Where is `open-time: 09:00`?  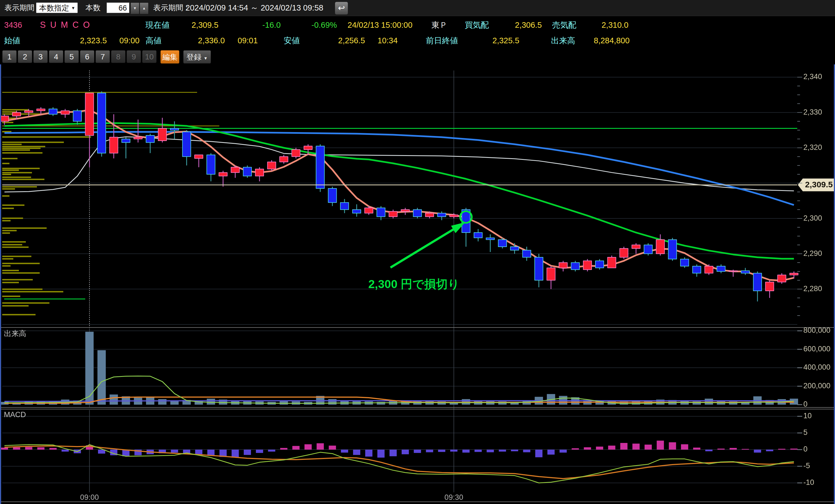 open-time: 09:00 is located at coordinates (129, 41).